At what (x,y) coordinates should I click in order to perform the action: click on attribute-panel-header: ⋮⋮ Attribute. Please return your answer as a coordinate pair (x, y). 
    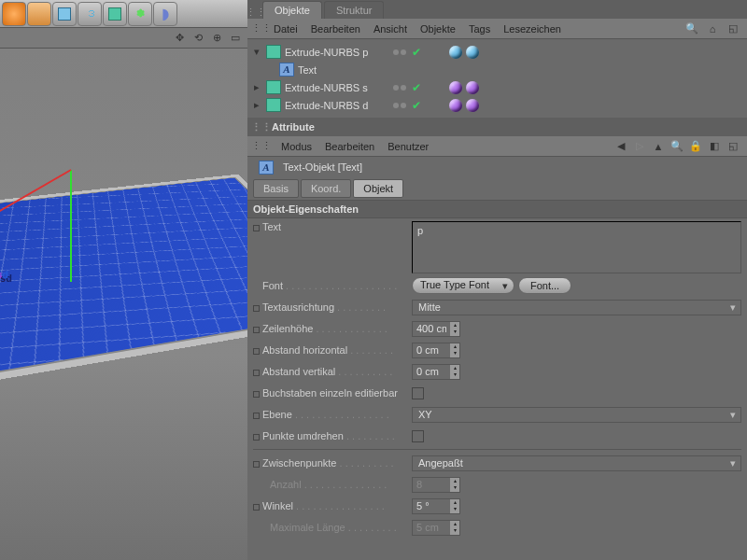
    Looking at the image, I should click on (497, 127).